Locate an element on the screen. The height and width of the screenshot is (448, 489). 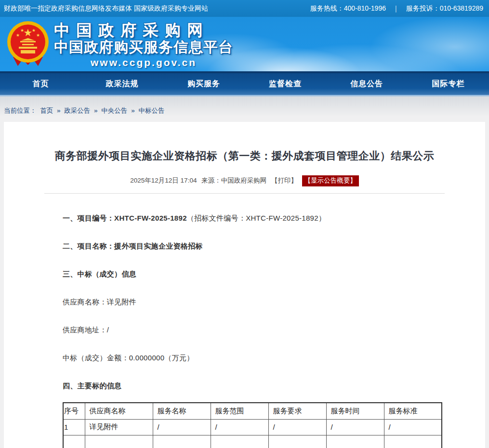
service-hotline: 服务热线：400-810-1996 is located at coordinates (348, 9).